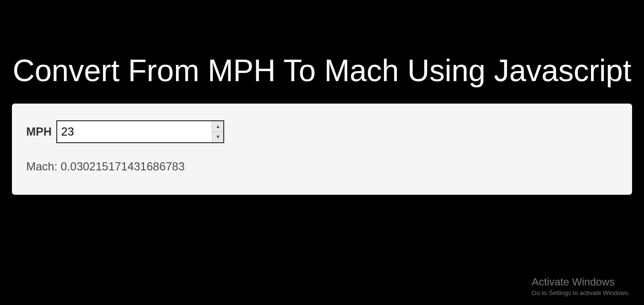 This screenshot has width=644, height=305. Describe the element at coordinates (140, 132) in the screenshot. I see `number-input-wrapper: ▲ ▼` at that location.